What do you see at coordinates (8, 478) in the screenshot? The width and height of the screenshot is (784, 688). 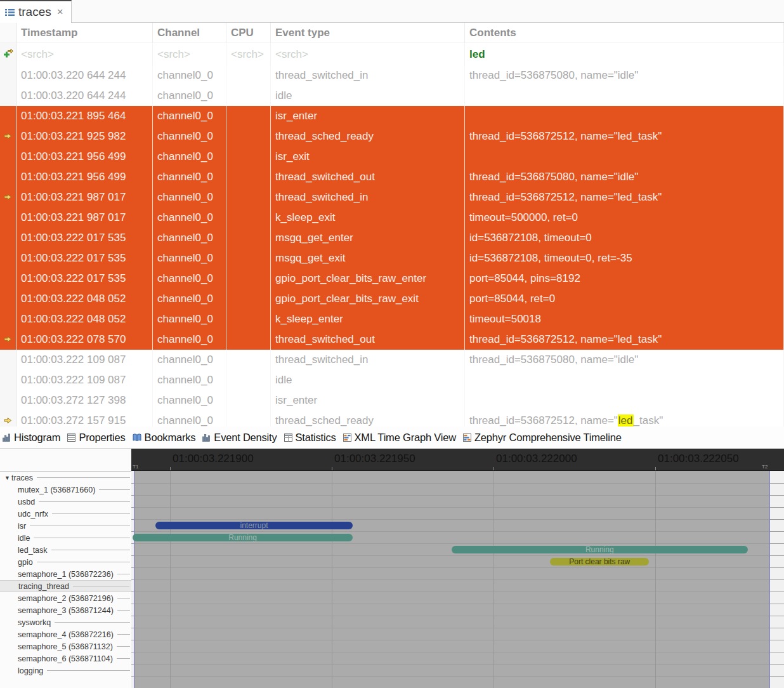 I see `expand-triangle-icon: ▼` at bounding box center [8, 478].